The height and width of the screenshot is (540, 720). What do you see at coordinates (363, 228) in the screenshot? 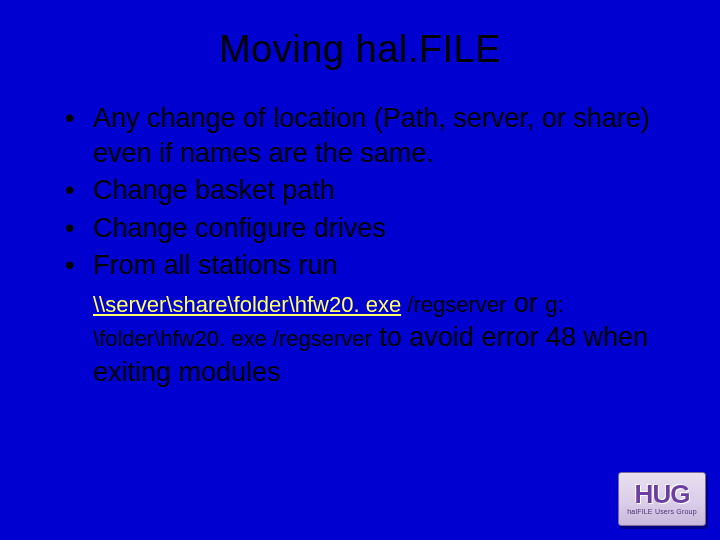
I see `list-item: Change configure drives` at bounding box center [363, 228].